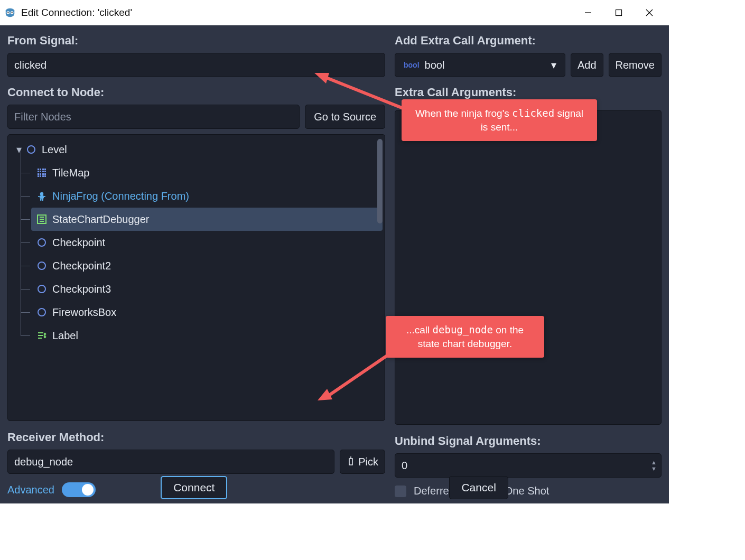 The width and height of the screenshot is (745, 560). I want to click on maximize-button, so click(619, 13).